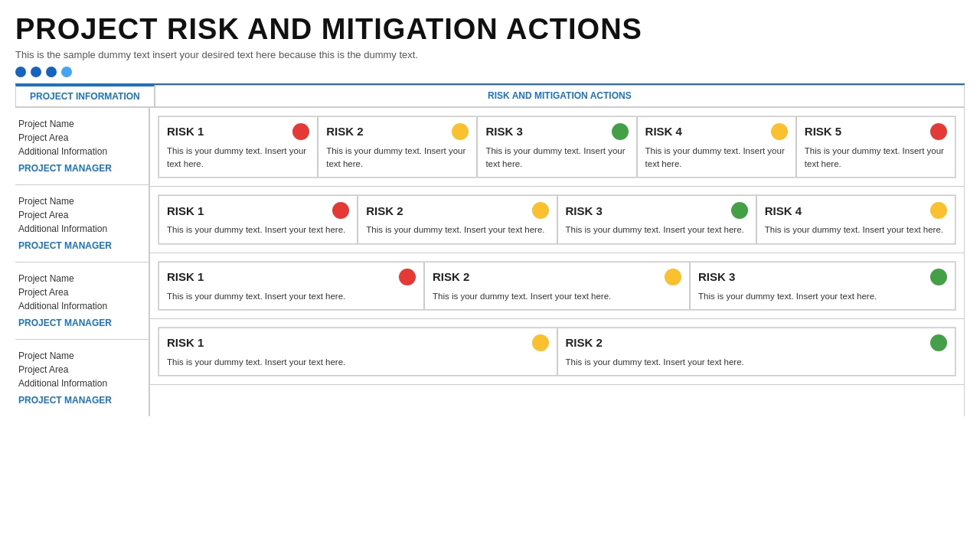  I want to click on sidebar-row-3: Project NameProject AreaAdditional Infor…, so click(83, 302).